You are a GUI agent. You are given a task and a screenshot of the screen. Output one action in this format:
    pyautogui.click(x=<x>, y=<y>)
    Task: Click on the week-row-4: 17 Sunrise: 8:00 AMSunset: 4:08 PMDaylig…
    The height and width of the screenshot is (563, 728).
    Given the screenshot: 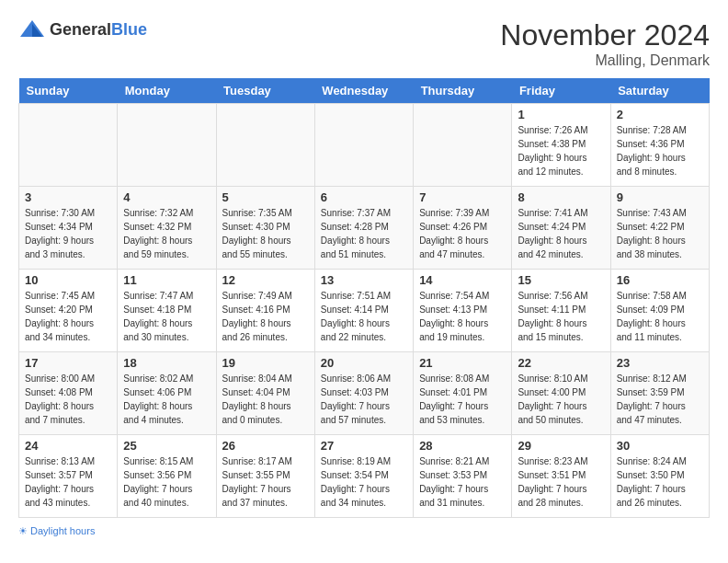 What is the action you would take?
    pyautogui.click(x=364, y=394)
    